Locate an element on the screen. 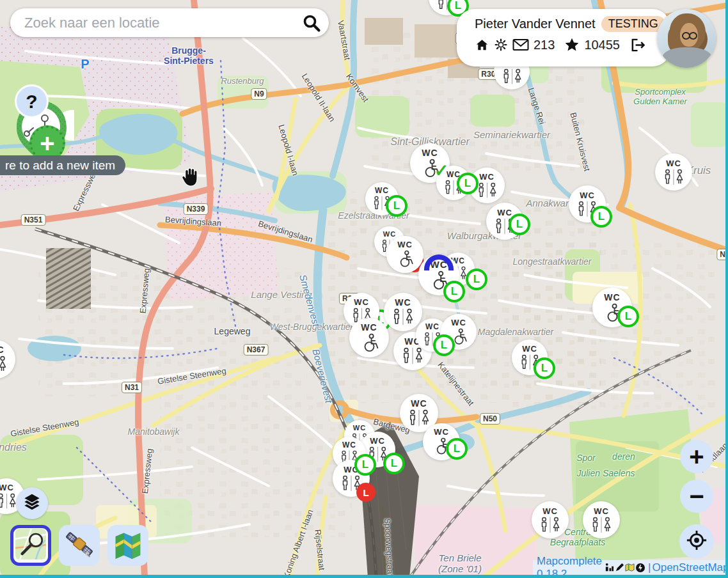  avatar-glasses is located at coordinates (690, 35).